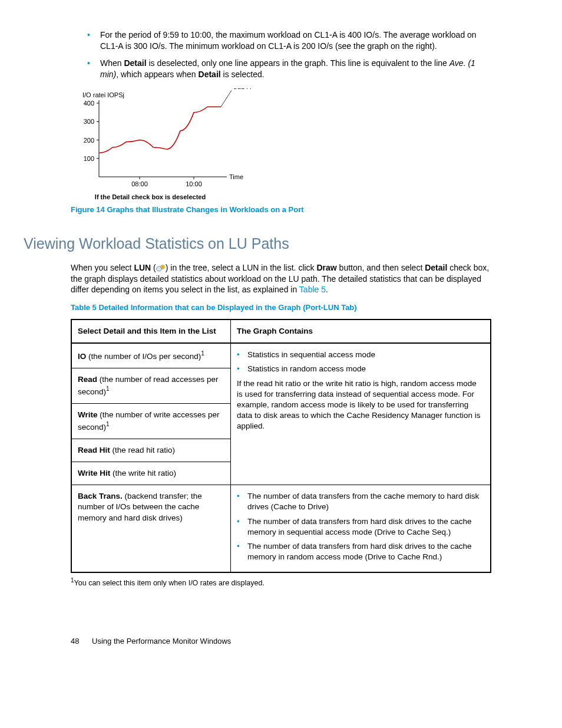 The image size is (562, 728). What do you see at coordinates (436, 268) in the screenshot?
I see `para-bold: Detail` at bounding box center [436, 268].